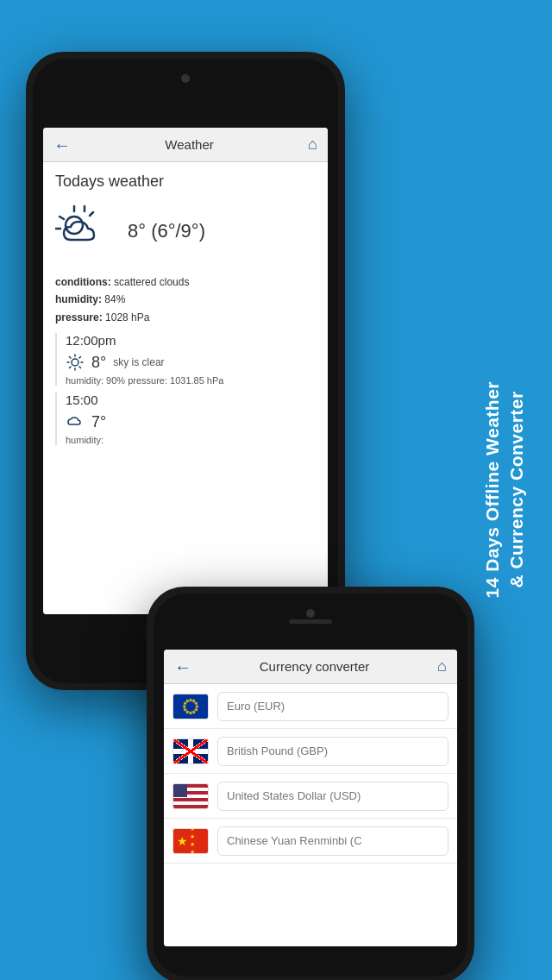 This screenshot has width=552, height=980. What do you see at coordinates (185, 231) in the screenshot?
I see `weather-main-section: 8° (6°/9°)` at bounding box center [185, 231].